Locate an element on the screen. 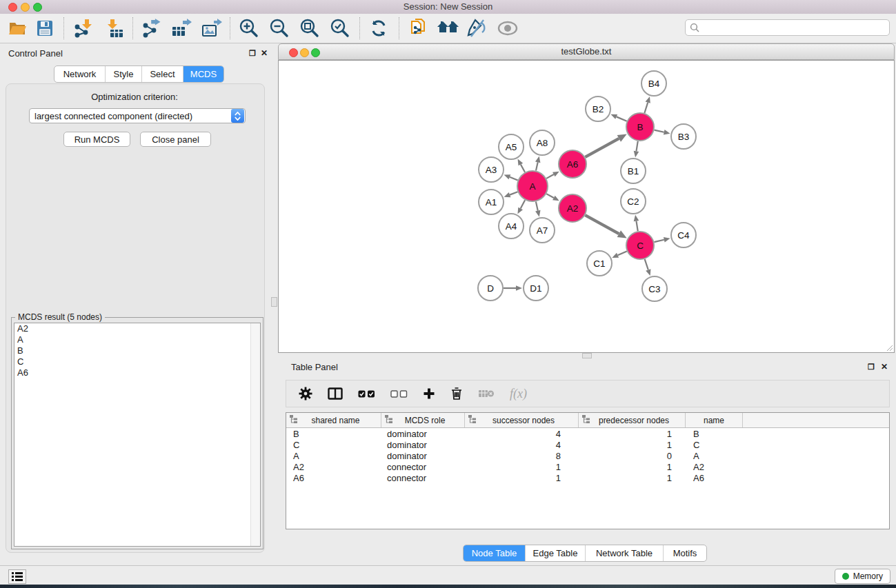 This screenshot has height=588, width=896. control-panel-title: Control Panel is located at coordinates (36, 54).